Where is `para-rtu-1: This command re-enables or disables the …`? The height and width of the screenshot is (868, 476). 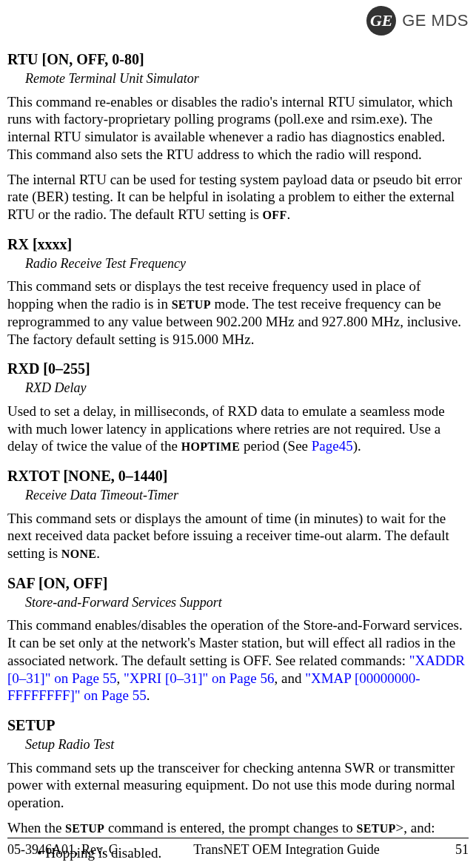
para-rtu-1: This command re-enables or disables the … is located at coordinates (238, 129).